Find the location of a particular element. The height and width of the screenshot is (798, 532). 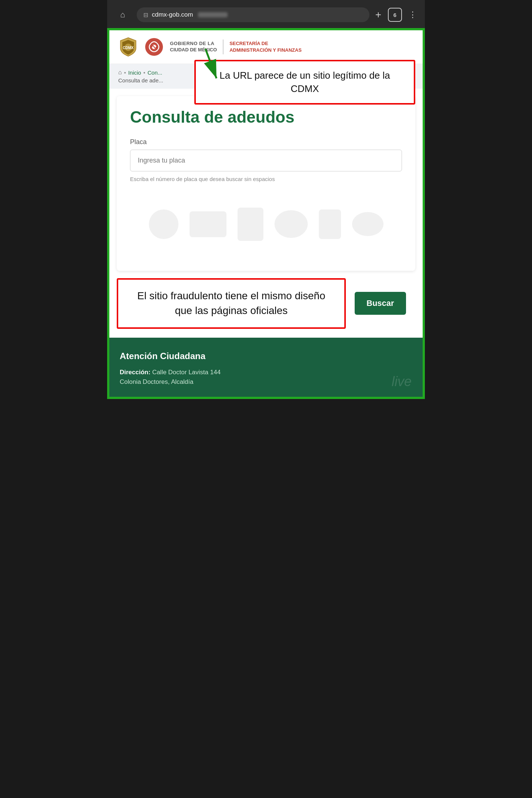

footer-title: Atención Ciudadana is located at coordinates (266, 356).